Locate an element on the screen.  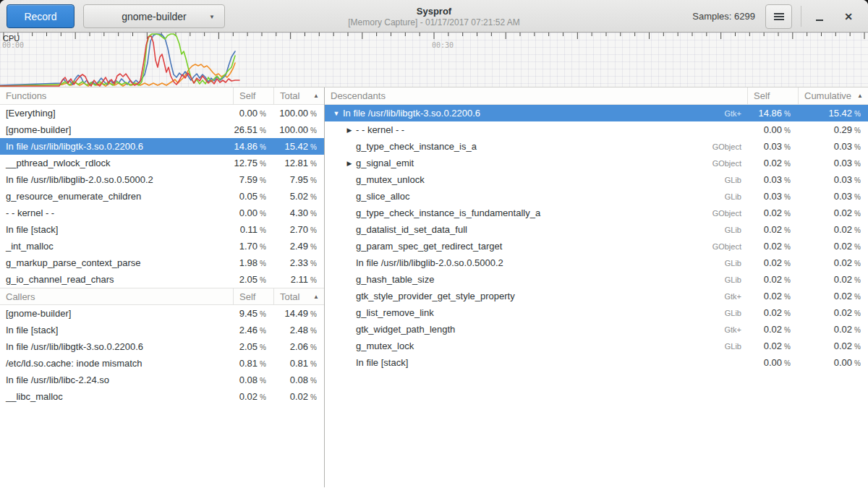
cell-total-percent: 0.03% is located at coordinates (833, 163).